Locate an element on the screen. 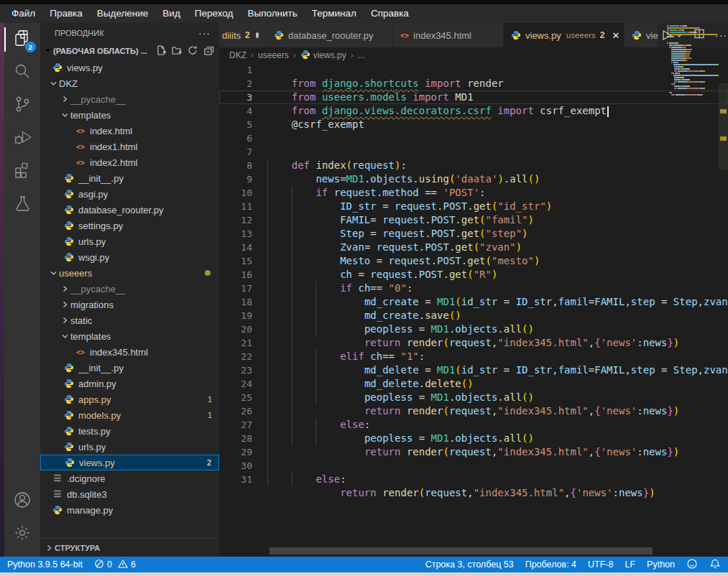  tree-item-.dcignore: ☰.dcignore is located at coordinates (129, 478).